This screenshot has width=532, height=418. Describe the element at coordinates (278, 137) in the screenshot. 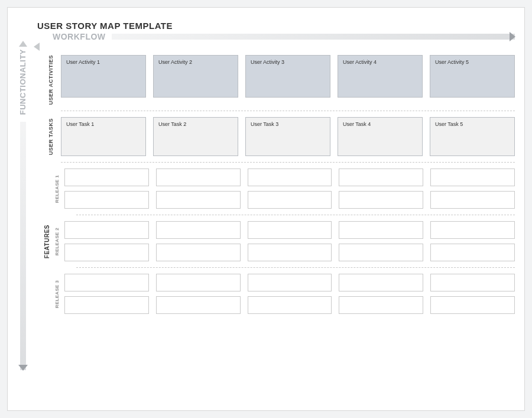

I see `user-tasks-band: USER TASKS User Task 1 User Task 2 User …` at that location.